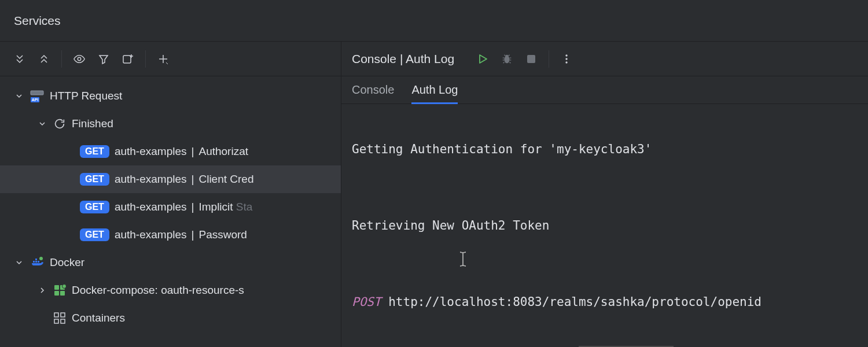 The image size is (868, 347). Describe the element at coordinates (170, 263) in the screenshot. I see `tree-node-docker: Docker` at that location.